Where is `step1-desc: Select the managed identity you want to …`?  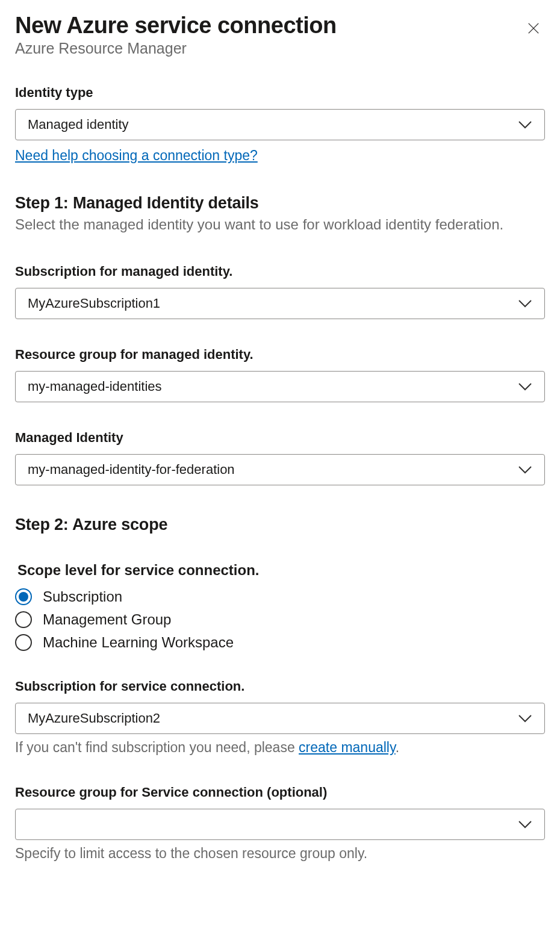
step1-desc: Select the managed identity you want to … is located at coordinates (280, 224).